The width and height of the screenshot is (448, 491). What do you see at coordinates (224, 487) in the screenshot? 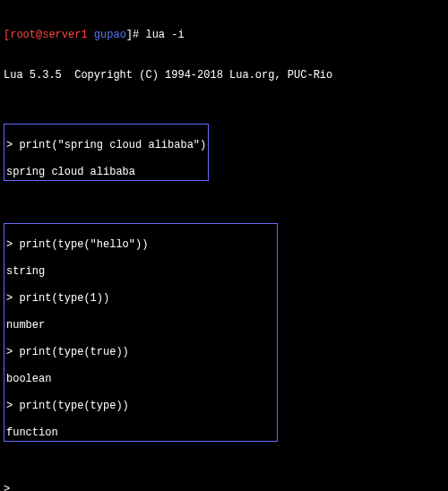
I see `repl-prompt-empty: >` at bounding box center [224, 487].